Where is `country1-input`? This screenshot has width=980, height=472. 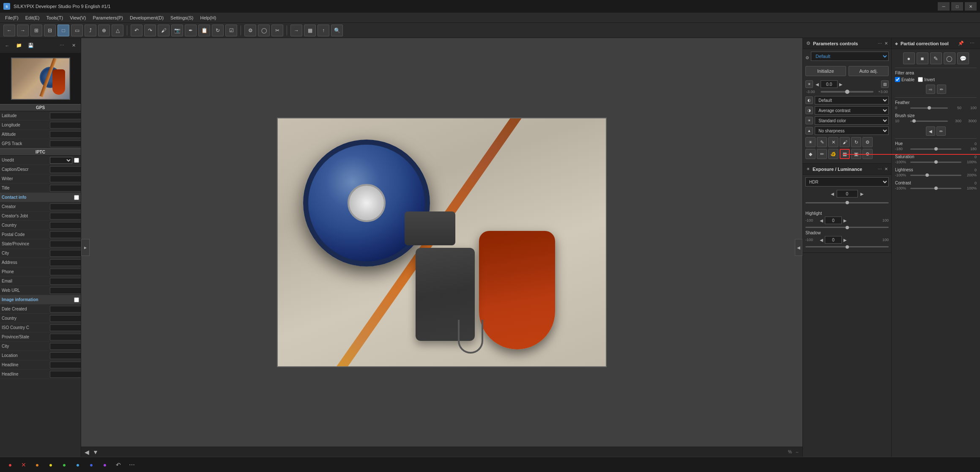 country1-input is located at coordinates (65, 225).